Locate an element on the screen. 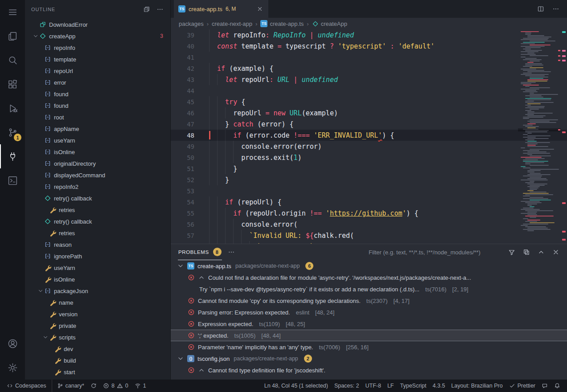  status-prettier: Prettier is located at coordinates (522, 386).